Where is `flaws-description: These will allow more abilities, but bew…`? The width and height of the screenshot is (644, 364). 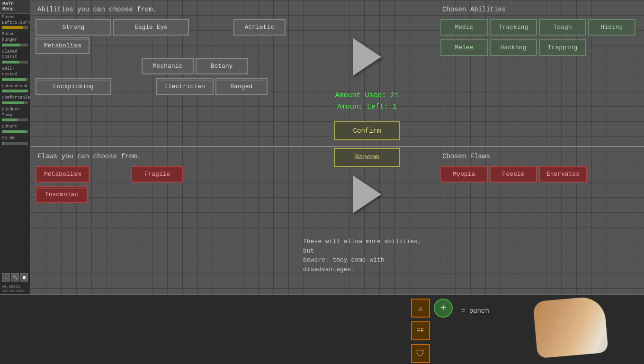 flaws-description: These will allow more abilities, but bew… is located at coordinates (367, 255).